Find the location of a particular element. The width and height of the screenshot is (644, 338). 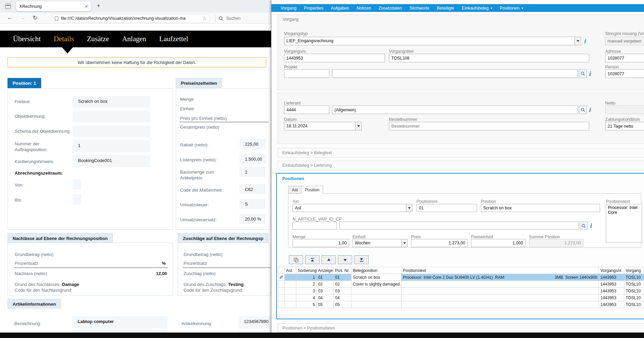

collapsed-positionsdaten-bar: Positionen > Positionsdaten is located at coordinates (461, 328).